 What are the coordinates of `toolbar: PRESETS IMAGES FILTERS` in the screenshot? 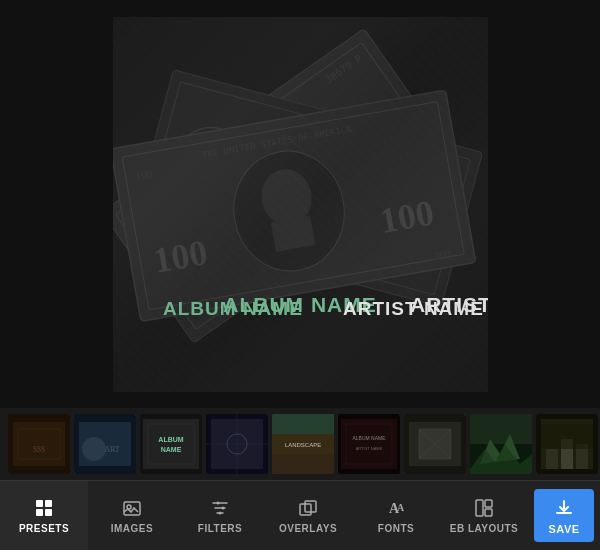 It's located at (300, 515).